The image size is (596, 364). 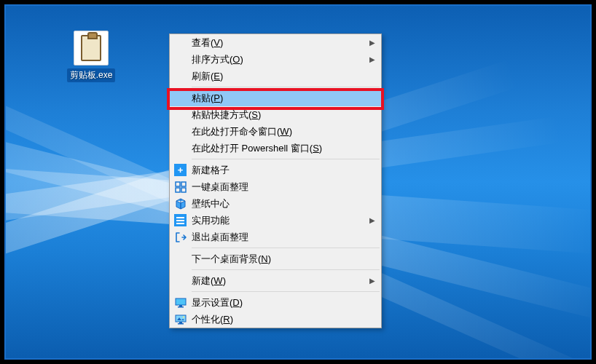 What do you see at coordinates (220, 187) in the screenshot?
I see `menu-label: 一键桌面整理` at bounding box center [220, 187].